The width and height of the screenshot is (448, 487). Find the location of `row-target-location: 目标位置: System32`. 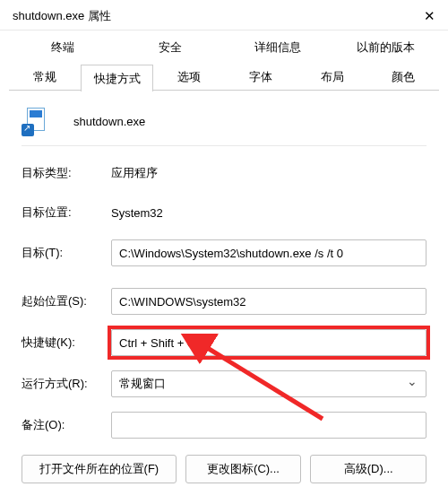

row-target-location: 目标位置: System32 is located at coordinates (224, 213).